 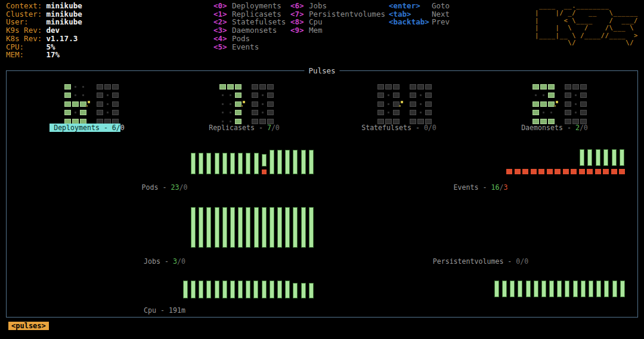 What do you see at coordinates (559, 289) in the screenshot?
I see `mem-bar-chart` at bounding box center [559, 289].